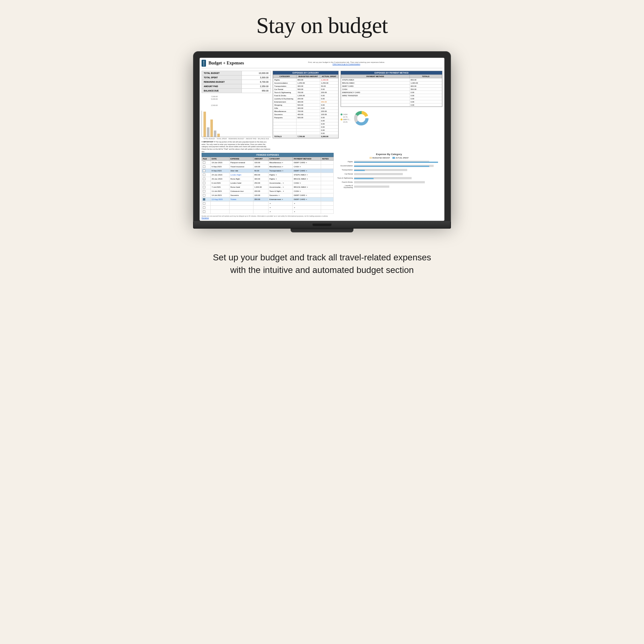 This screenshot has width=644, height=644. What do you see at coordinates (204, 63) in the screenshot?
I see `home-tab: HOME` at bounding box center [204, 63].